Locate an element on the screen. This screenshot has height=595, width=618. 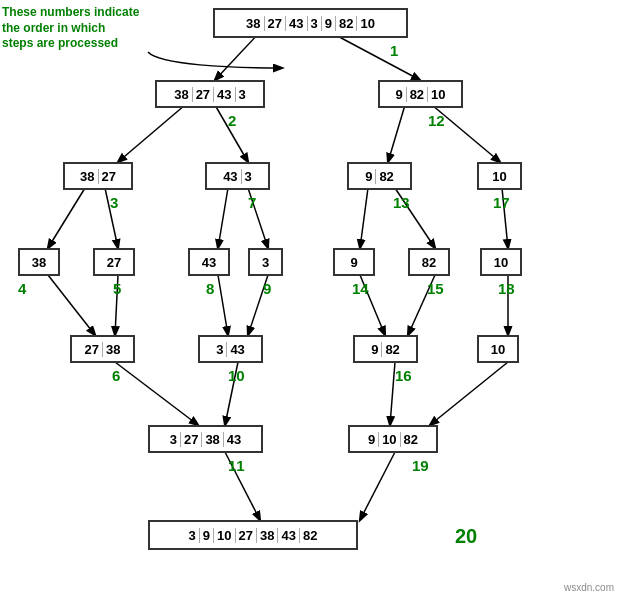
watermark: wsxdn.com is located at coordinates (589, 588).